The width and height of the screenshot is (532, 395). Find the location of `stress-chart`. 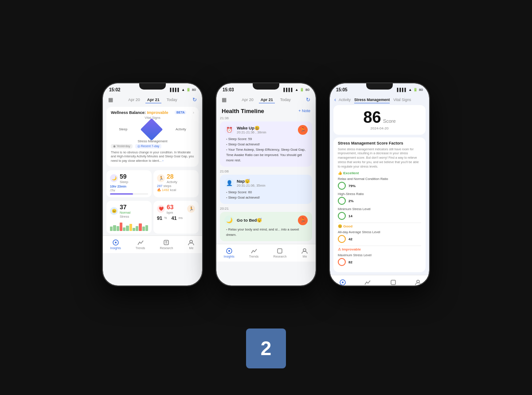

stress-chart is located at coordinates (129, 226).